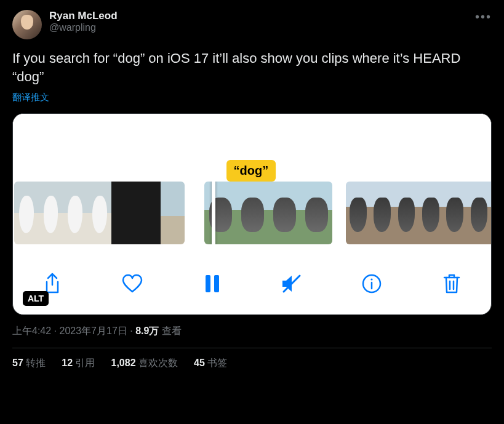  Describe the element at coordinates (84, 16) in the screenshot. I see `display-name: Ryan McLeod` at that location.